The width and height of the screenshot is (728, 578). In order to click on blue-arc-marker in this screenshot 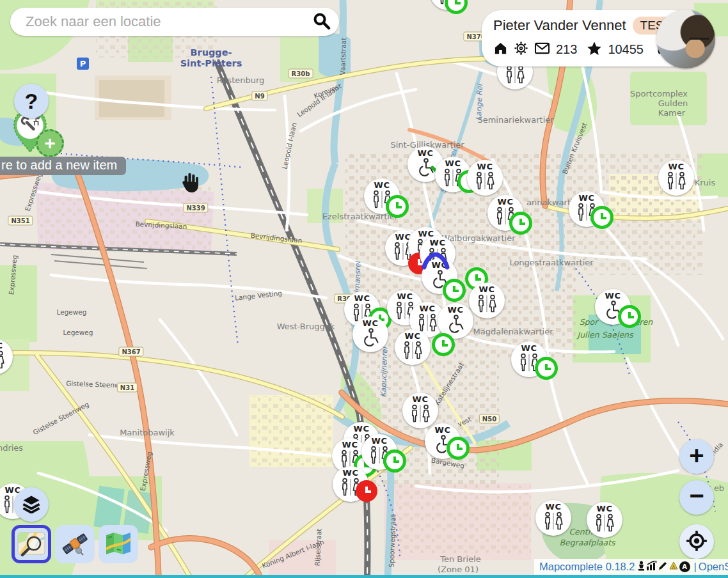, I will do `click(436, 261)`.